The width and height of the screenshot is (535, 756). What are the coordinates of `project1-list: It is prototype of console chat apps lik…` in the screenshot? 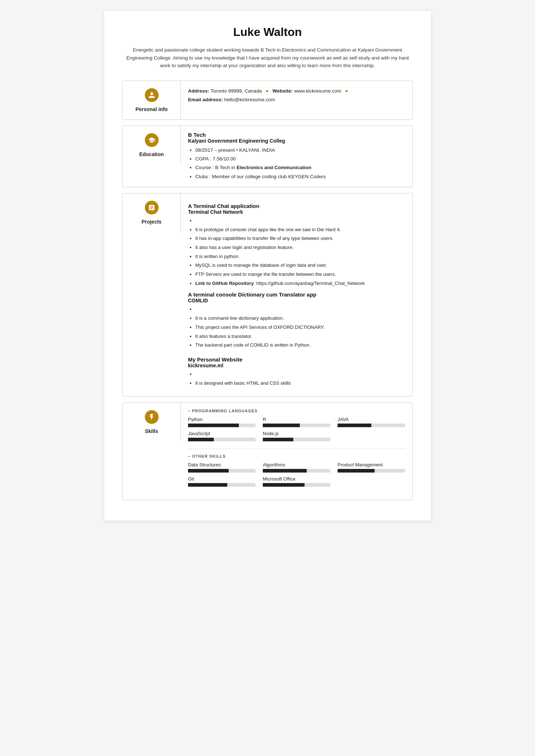 It's located at (297, 252).